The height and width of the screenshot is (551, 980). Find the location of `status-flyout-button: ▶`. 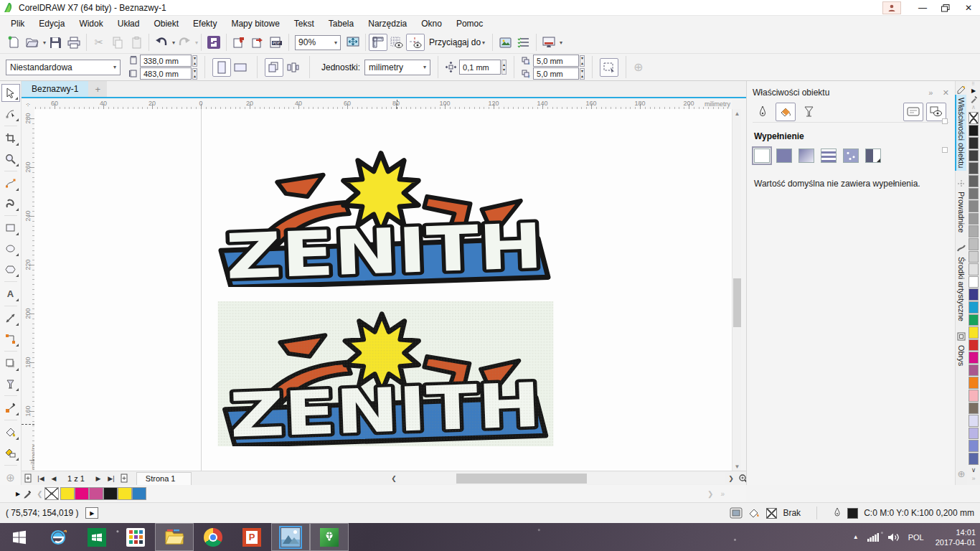

status-flyout-button: ▶ is located at coordinates (92, 513).